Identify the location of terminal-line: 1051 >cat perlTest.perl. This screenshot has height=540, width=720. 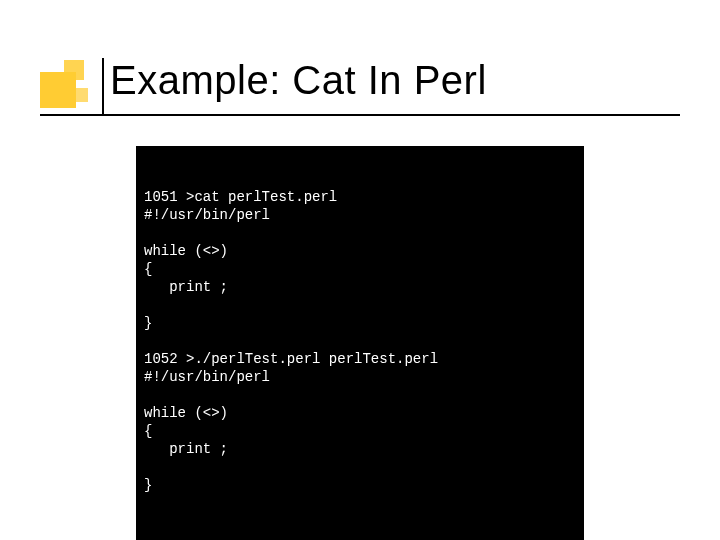
(360, 197).